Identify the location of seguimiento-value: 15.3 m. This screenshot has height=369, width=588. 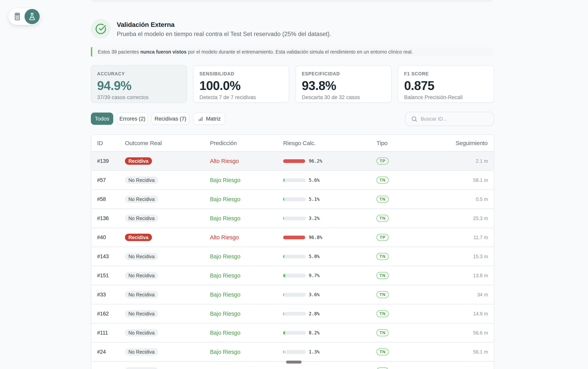
(481, 257).